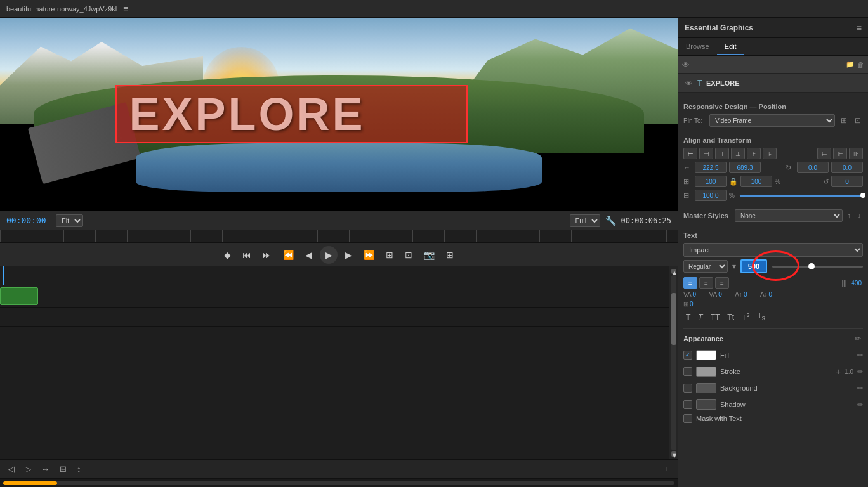  Describe the element at coordinates (292, 114) in the screenshot. I see `explore-overlay: EXPLORE` at that location.